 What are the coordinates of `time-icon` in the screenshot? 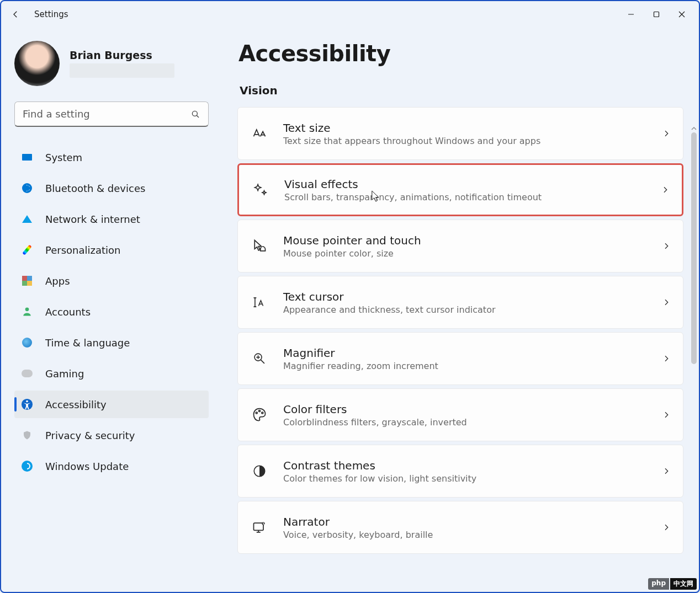 It's located at (27, 343).